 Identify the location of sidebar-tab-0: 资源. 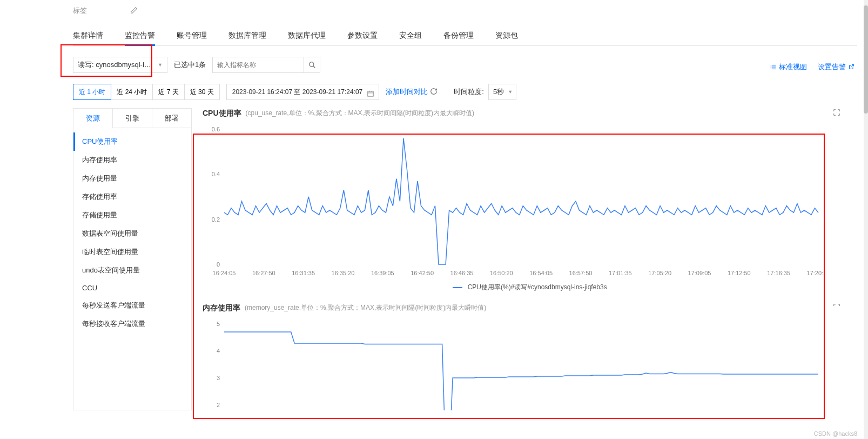
(93, 118).